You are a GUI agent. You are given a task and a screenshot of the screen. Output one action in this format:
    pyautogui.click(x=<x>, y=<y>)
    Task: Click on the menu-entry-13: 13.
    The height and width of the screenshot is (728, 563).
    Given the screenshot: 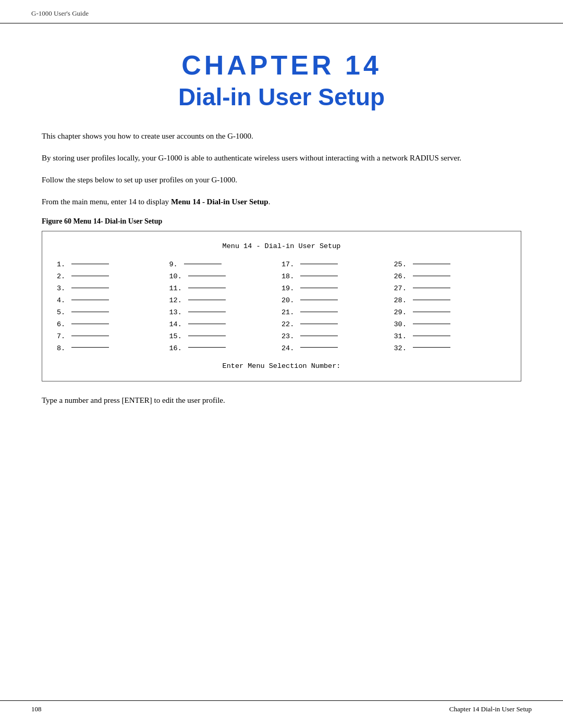 What is the action you would take?
    pyautogui.click(x=226, y=313)
    